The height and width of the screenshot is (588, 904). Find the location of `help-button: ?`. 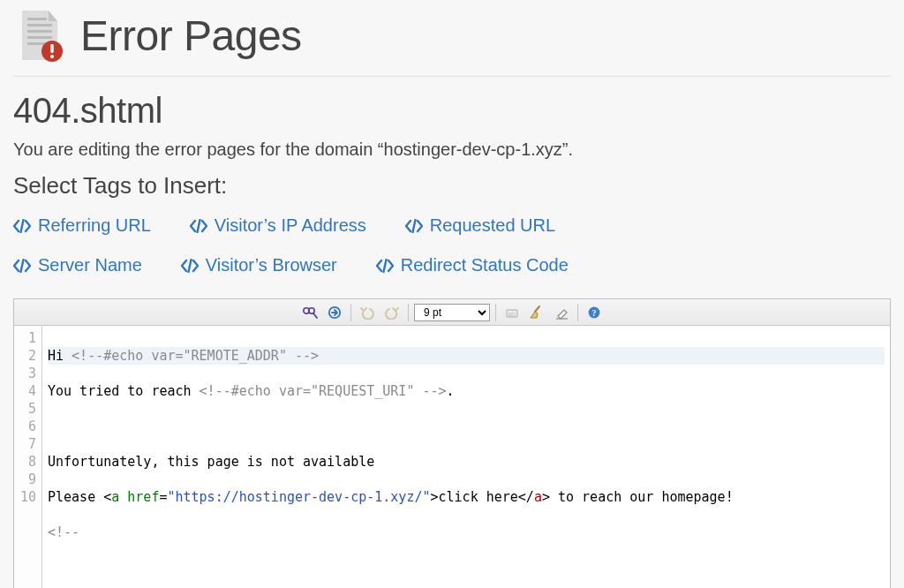

help-button: ? is located at coordinates (594, 313).